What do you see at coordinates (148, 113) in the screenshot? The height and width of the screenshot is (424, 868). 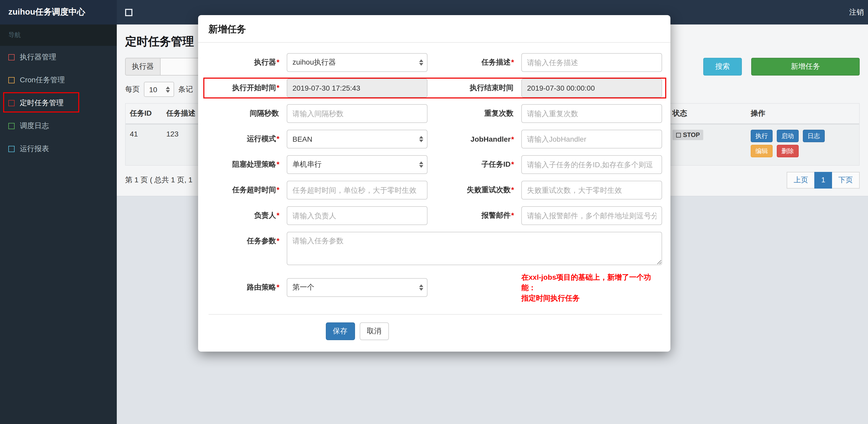 I see `header-task-id: 任务ID` at bounding box center [148, 113].